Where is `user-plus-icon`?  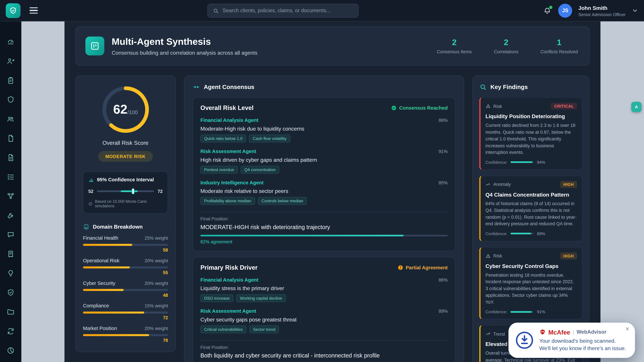
user-plus-icon is located at coordinates (10, 61).